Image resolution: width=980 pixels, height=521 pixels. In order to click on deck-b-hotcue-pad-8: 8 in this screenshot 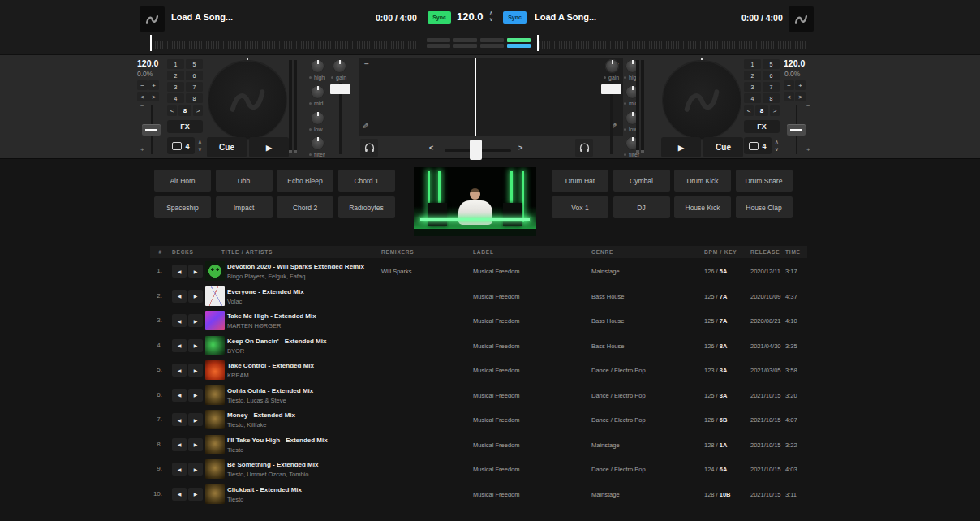, I will do `click(771, 98)`.